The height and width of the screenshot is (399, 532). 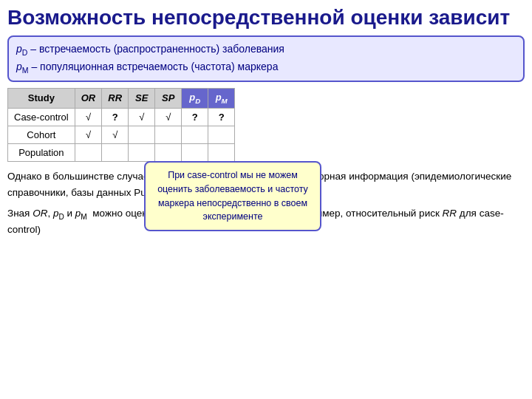 What do you see at coordinates (195, 99) in the screenshot?
I see `col-pd: pD` at bounding box center [195, 99].